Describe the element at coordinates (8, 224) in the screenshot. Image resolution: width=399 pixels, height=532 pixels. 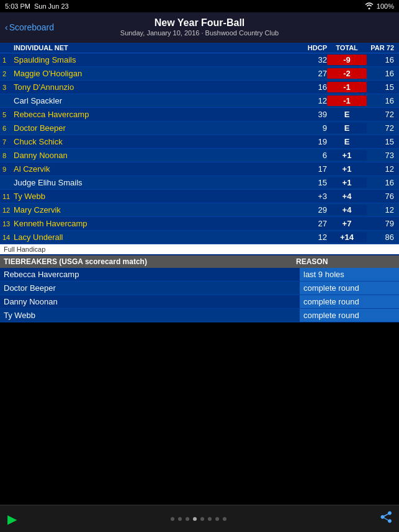
I see `player-rank: 13` at that location.